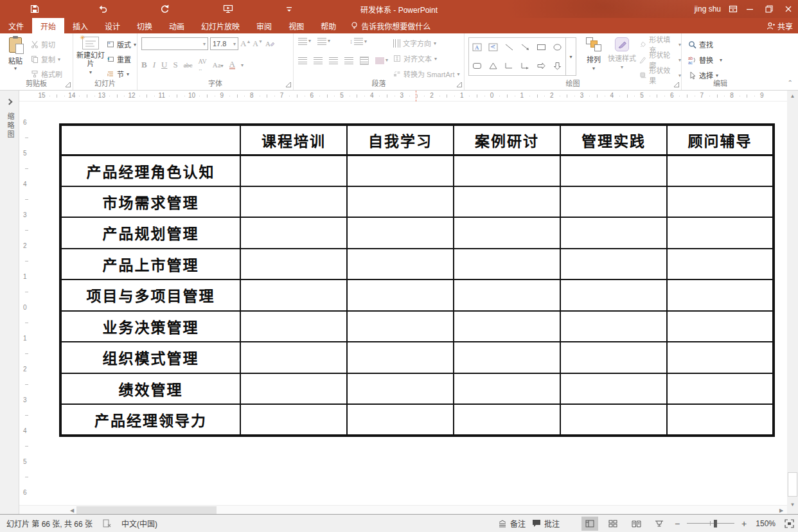 This screenshot has height=532, width=798. Describe the element at coordinates (270, 44) in the screenshot. I see `clear-formatting-icon: A` at that location.